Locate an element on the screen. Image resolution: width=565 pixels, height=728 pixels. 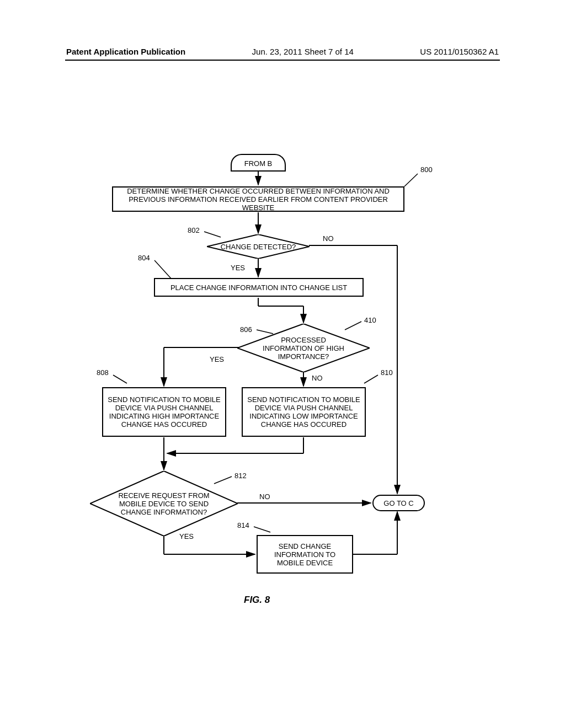
terminal-from-b-baseline is located at coordinates (258, 171).